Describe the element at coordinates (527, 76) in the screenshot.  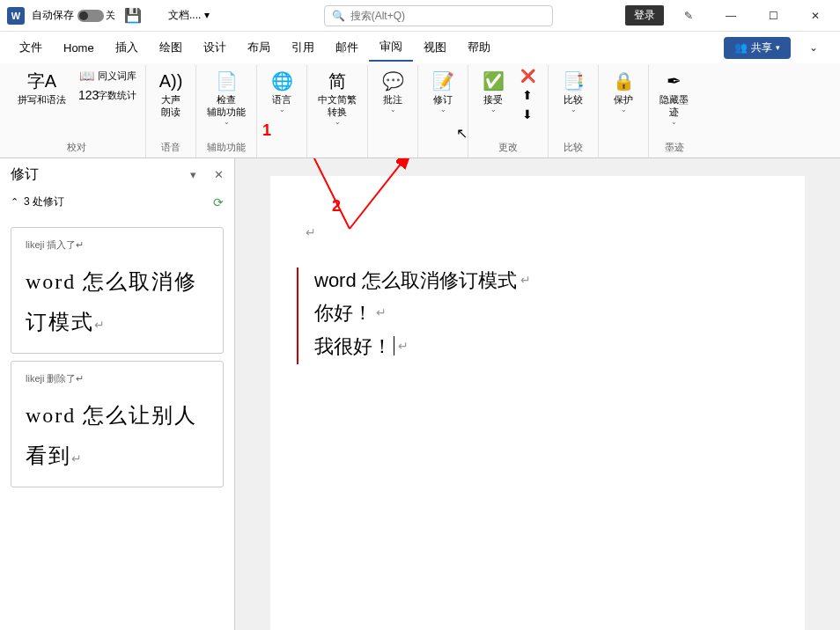
I see `ribbon-icon: ❌` at that location.